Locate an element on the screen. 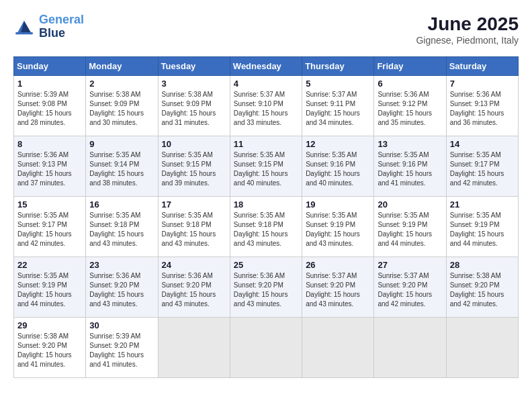 The image size is (532, 411). day-number: 6 is located at coordinates (410, 83).